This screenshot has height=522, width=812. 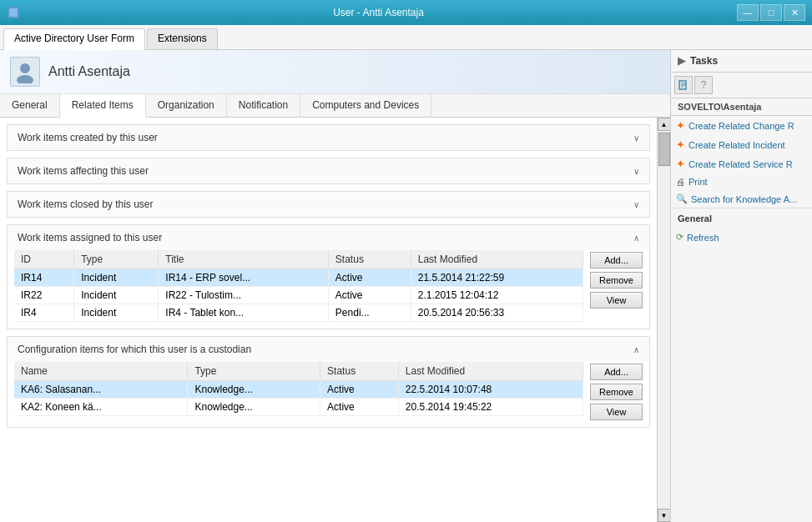 I want to click on work-assigned-view-button: View, so click(x=616, y=300).